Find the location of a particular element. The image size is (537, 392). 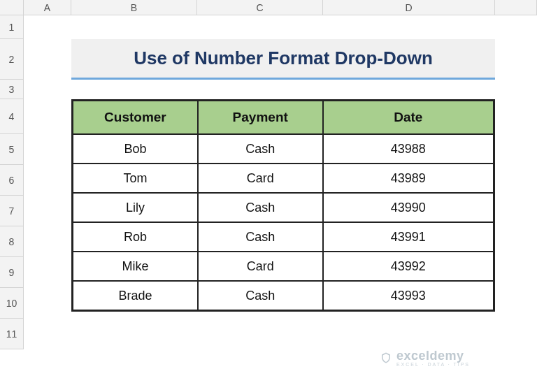

table-row: Bob Cash 43988 is located at coordinates (283, 149).